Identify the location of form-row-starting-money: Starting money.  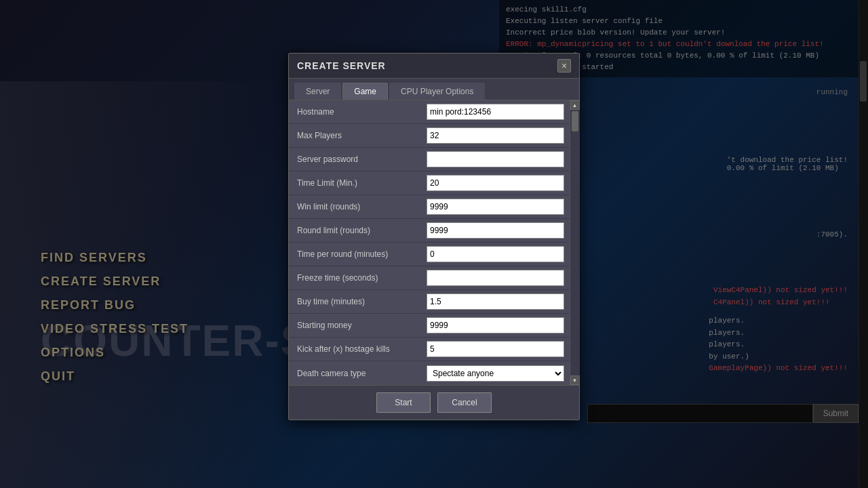
(429, 325).